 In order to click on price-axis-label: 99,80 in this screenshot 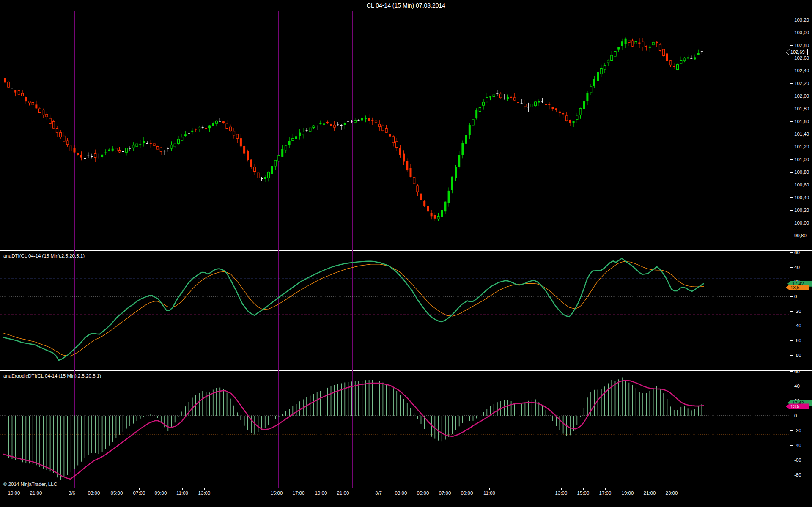, I will do `click(800, 236)`.